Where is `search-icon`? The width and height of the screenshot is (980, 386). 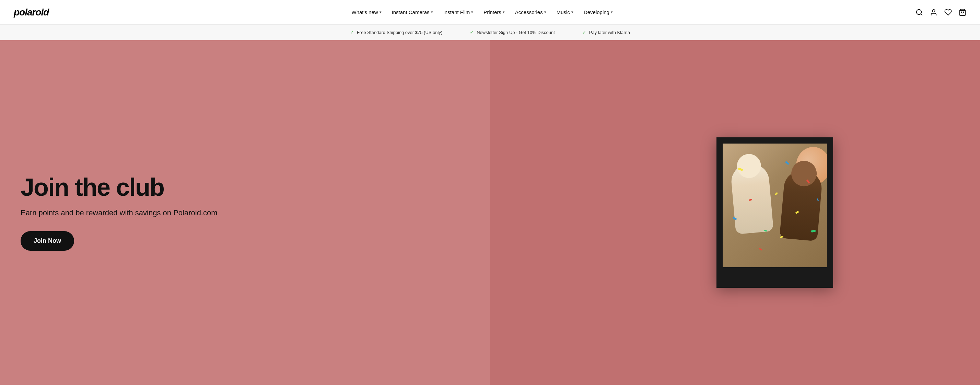
search-icon is located at coordinates (919, 12).